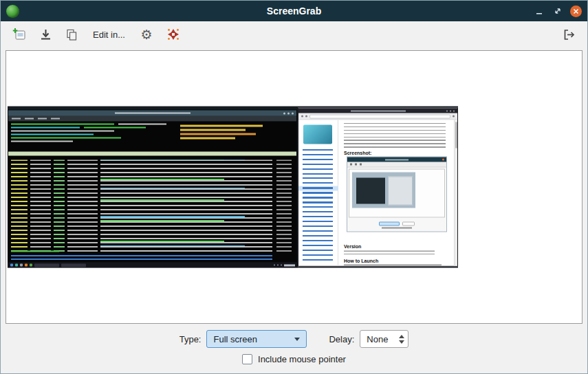  What do you see at coordinates (557, 11) in the screenshot?
I see `window-controls` at bounding box center [557, 11].